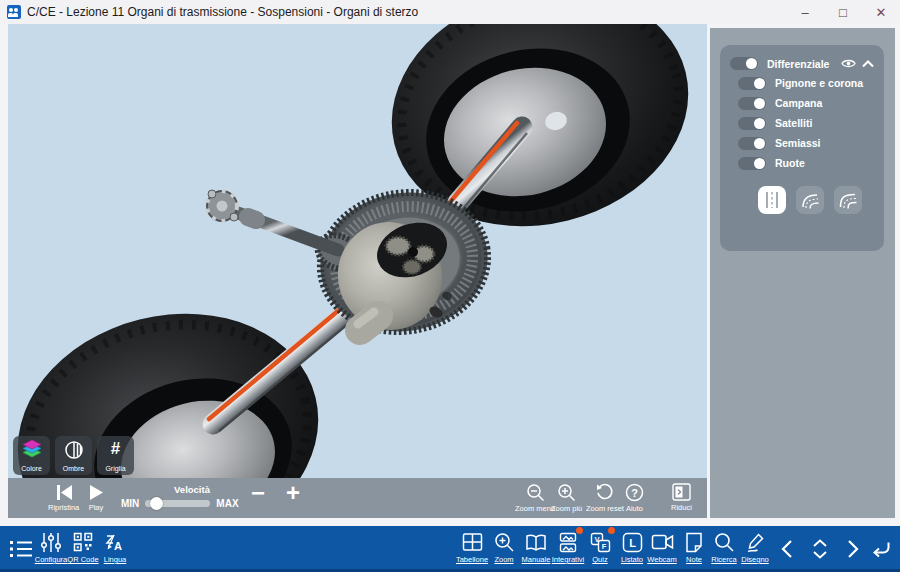 Image resolution: width=900 pixels, height=572 pixels. What do you see at coordinates (115, 547) in the screenshot?
I see `lingua-button: A Lingua` at bounding box center [115, 547].